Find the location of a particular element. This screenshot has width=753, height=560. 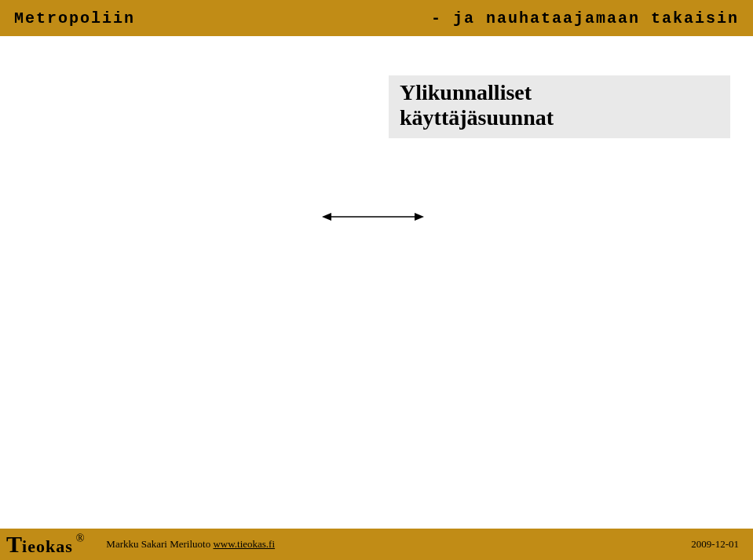

info-line-1: Ylikunnalliset is located at coordinates (559, 93).